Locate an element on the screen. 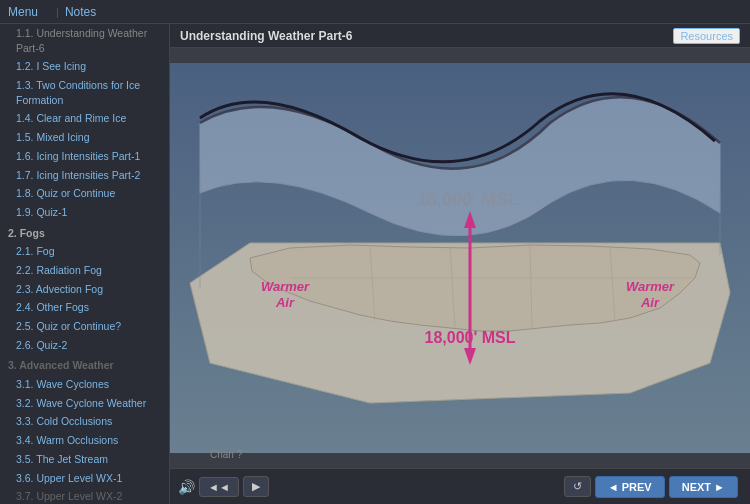 Image resolution: width=750 pixels, height=504 pixels. sidebar-item-2_2: 2.2. Radiation Fog is located at coordinates (84, 270).